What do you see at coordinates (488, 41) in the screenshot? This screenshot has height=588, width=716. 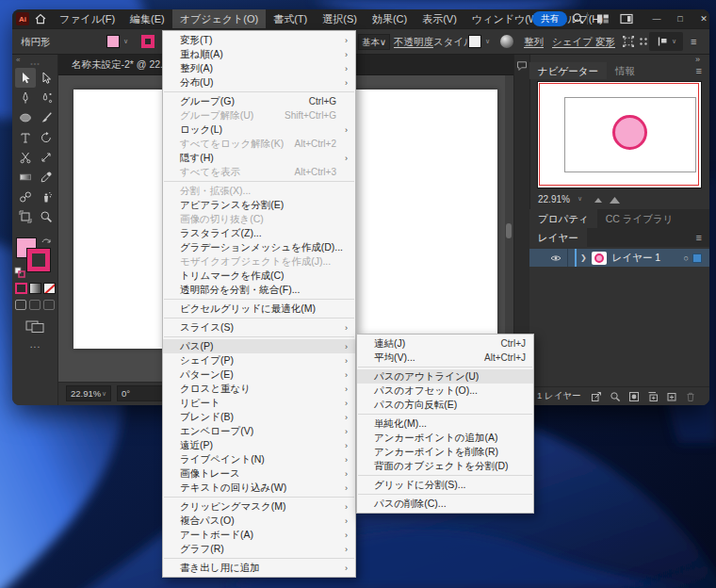 I see `style-chevron-icon: ∨` at bounding box center [488, 41].